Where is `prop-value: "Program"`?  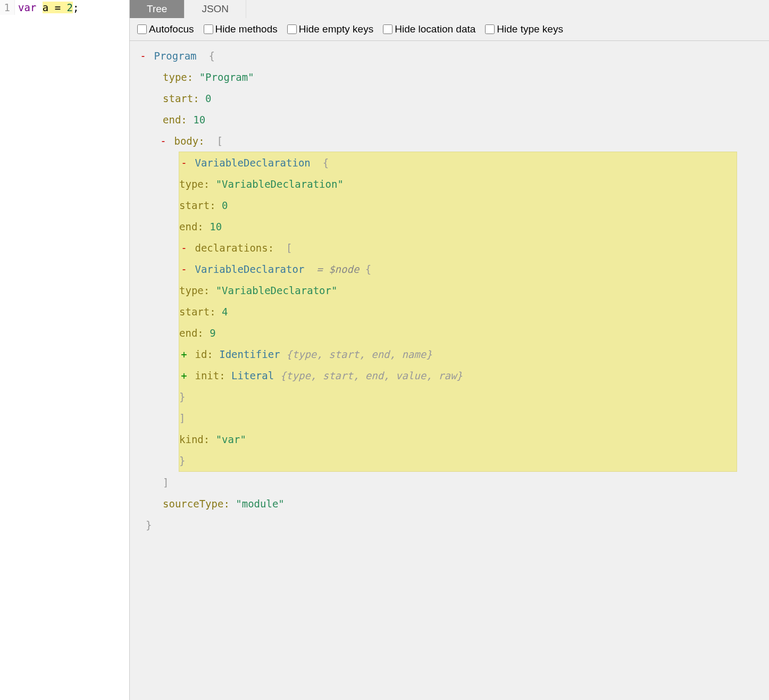
prop-value: "Program" is located at coordinates (227, 77).